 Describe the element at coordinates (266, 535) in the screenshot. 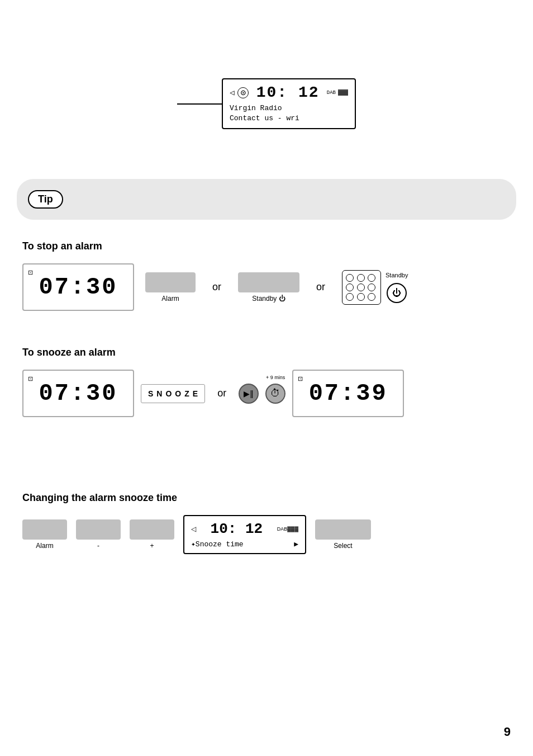

I see `change-snooze-row: Alarm - + ◁ 10: 12 DAB▓▓▓ ✦Snooze time ▶` at that location.